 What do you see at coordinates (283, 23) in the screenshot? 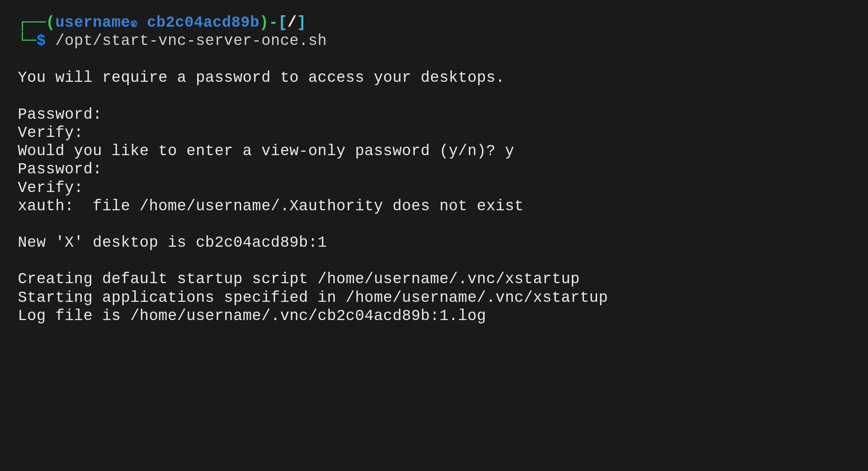
I see `prompt-bracket-open: [` at bounding box center [283, 23].